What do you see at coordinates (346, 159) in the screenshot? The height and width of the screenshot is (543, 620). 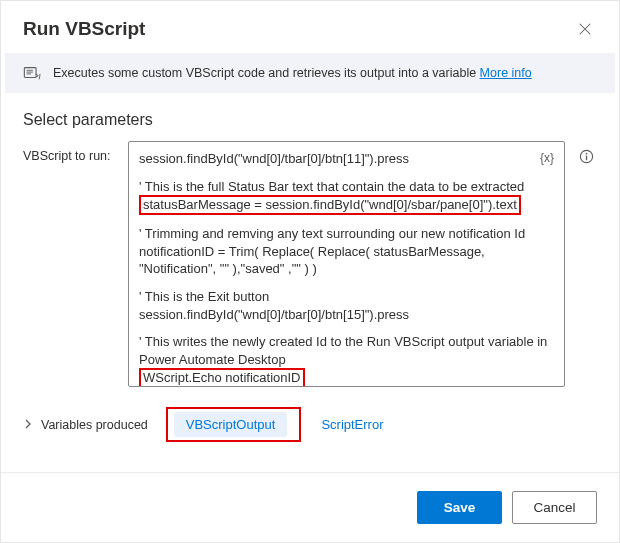 I see `code-line: session.findById("wnd[0]/tbar[0]/btn[11]…` at bounding box center [346, 159].